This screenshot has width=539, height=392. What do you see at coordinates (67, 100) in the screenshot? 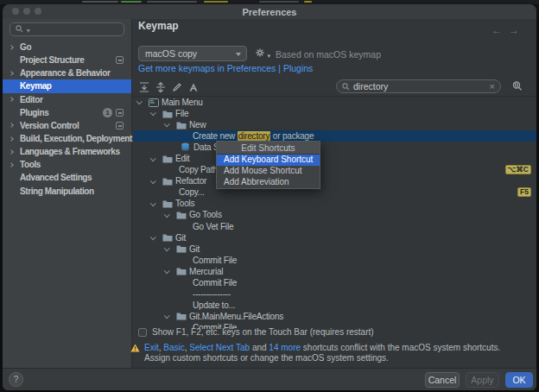
I see `sidebar-item-editor: Editor` at bounding box center [67, 100].